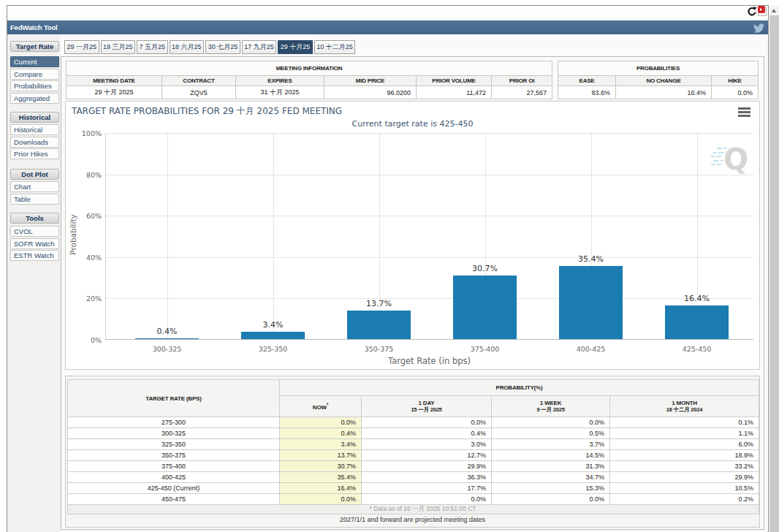 The image size is (779, 532). I want to click on tab-meeting-4: 18 六月25, so click(187, 47).